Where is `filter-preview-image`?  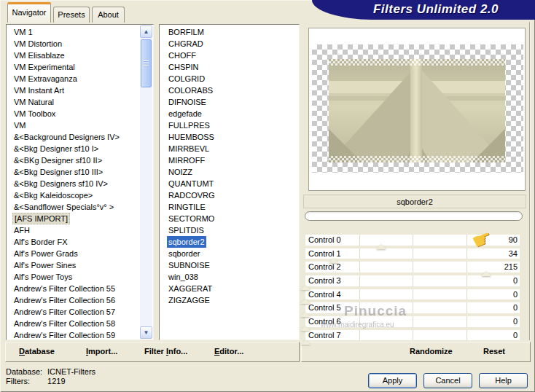
filter-preview-image is located at coordinates (417, 111).